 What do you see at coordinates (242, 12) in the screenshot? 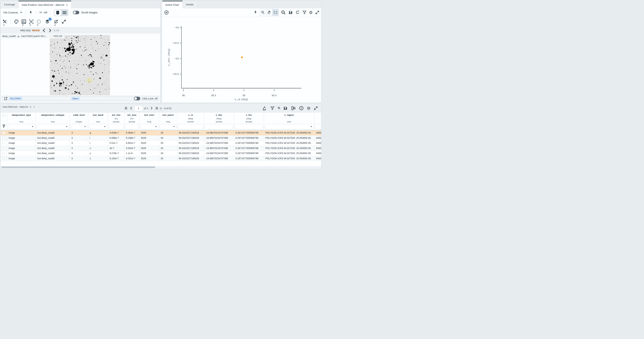
I see `chart-toolbar: 1X ⚙` at bounding box center [242, 12].